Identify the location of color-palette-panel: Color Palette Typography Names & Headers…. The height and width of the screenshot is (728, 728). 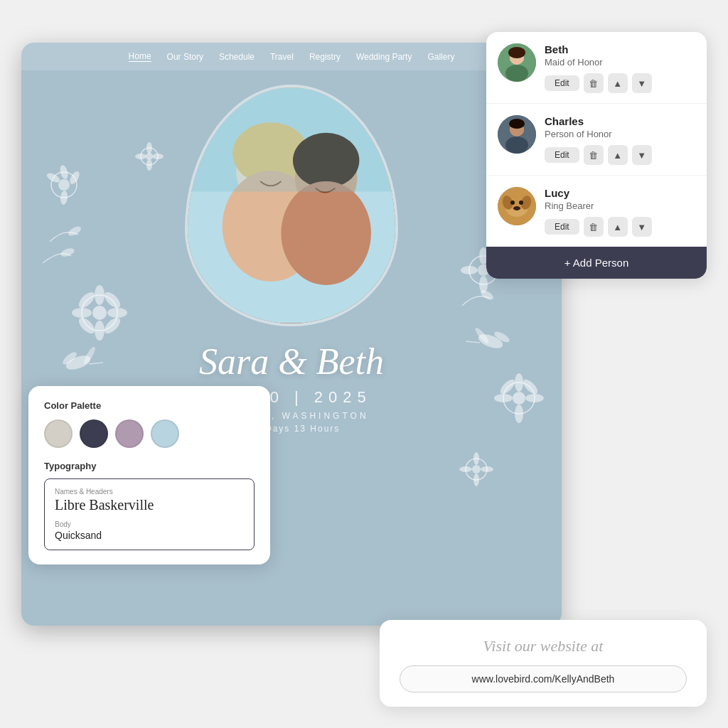
(149, 475).